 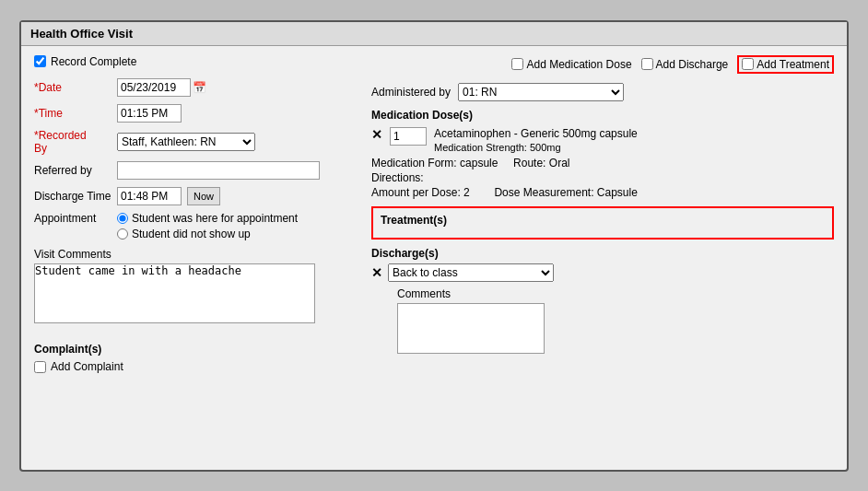 What do you see at coordinates (186, 142) in the screenshot?
I see `recorded-by-select: Staff, Kathleen: RN` at bounding box center [186, 142].